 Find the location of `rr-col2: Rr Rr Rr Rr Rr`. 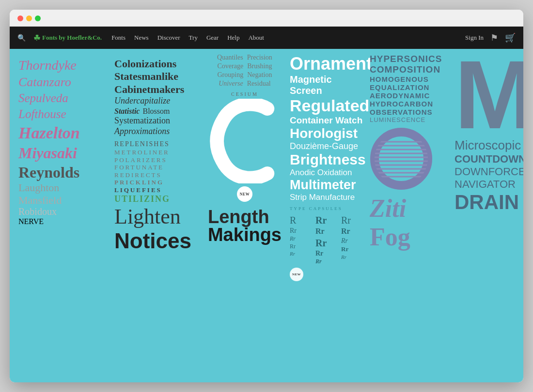

rr-col2: Rr Rr Rr Rr Rr is located at coordinates (328, 240).